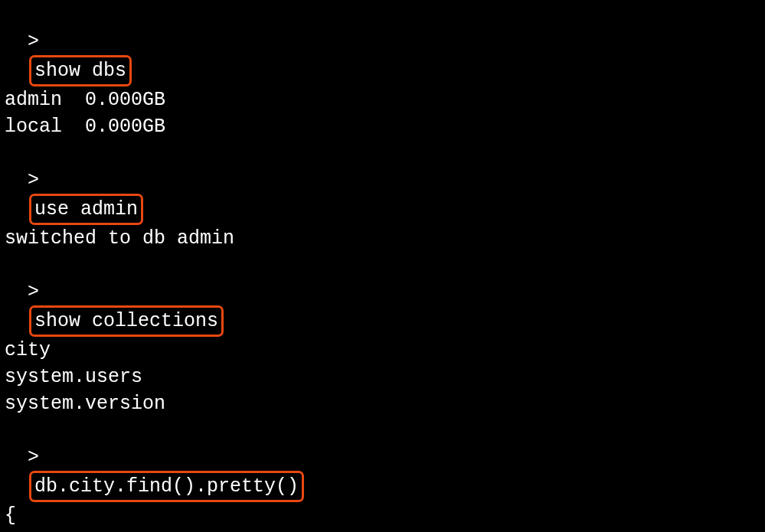 The image size is (765, 532). Describe the element at coordinates (383, 351) in the screenshot. I see `output-line: city` at that location.